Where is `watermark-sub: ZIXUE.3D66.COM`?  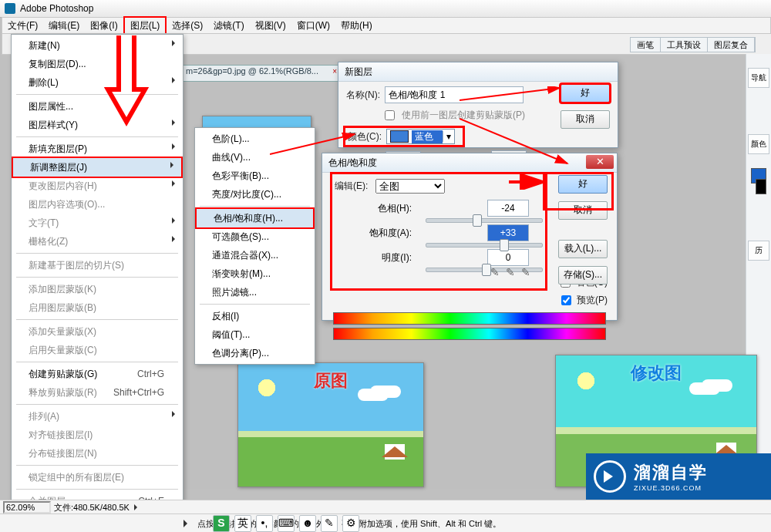
watermark-sub: ZIXUE.3D66.COM is located at coordinates (671, 488).